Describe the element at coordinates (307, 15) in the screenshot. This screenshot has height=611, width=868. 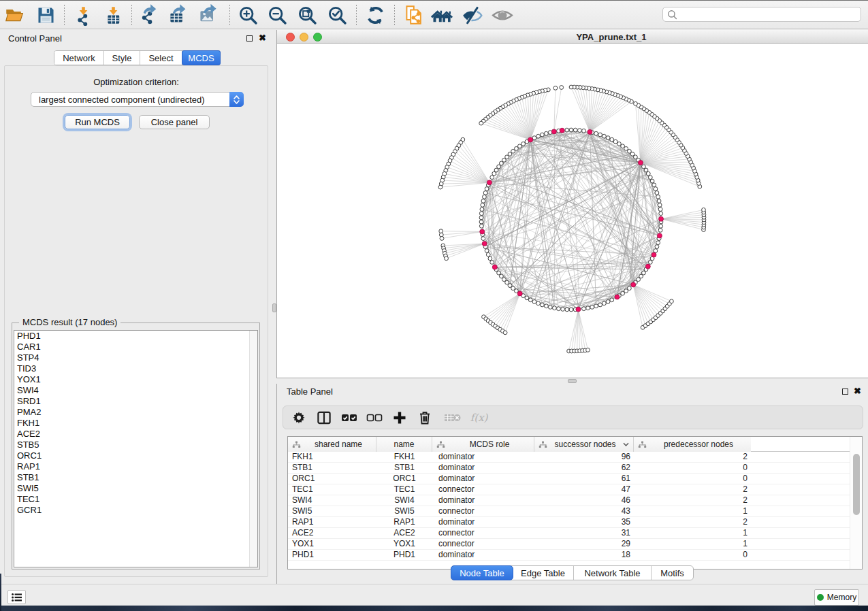
I see `zoom-fit-icon` at that location.